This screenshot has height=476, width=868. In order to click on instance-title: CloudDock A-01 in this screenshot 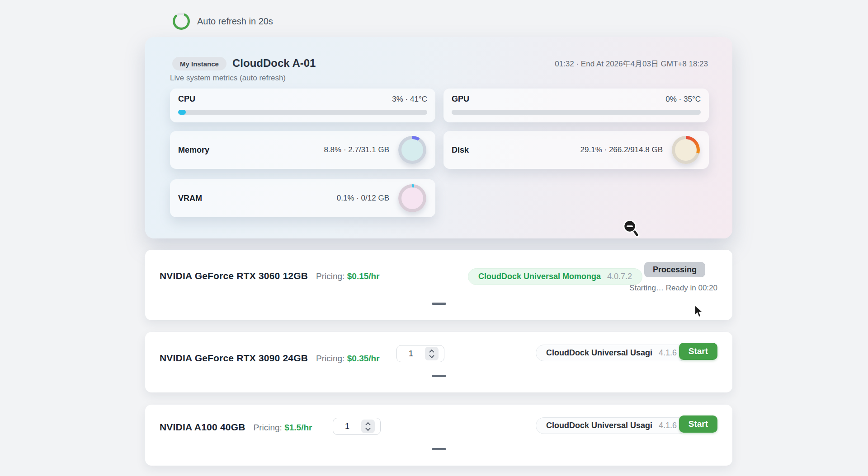, I will do `click(274, 63)`.